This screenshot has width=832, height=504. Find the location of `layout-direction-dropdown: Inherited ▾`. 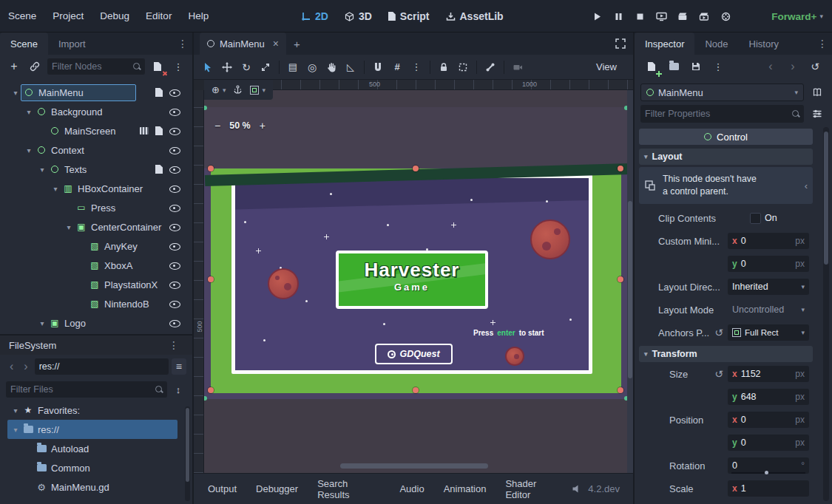

layout-direction-dropdown: Inherited ▾ is located at coordinates (768, 287).